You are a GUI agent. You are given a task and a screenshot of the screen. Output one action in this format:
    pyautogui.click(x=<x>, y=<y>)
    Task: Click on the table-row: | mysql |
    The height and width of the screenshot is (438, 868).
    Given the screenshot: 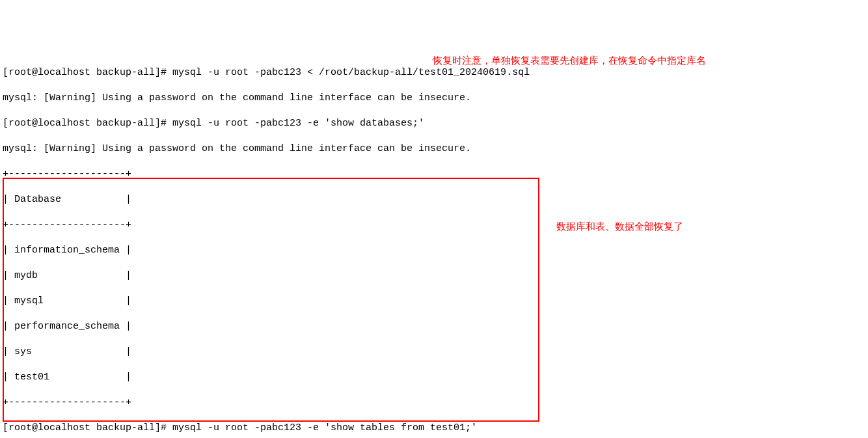 What is the action you would take?
    pyautogui.click(x=434, y=301)
    